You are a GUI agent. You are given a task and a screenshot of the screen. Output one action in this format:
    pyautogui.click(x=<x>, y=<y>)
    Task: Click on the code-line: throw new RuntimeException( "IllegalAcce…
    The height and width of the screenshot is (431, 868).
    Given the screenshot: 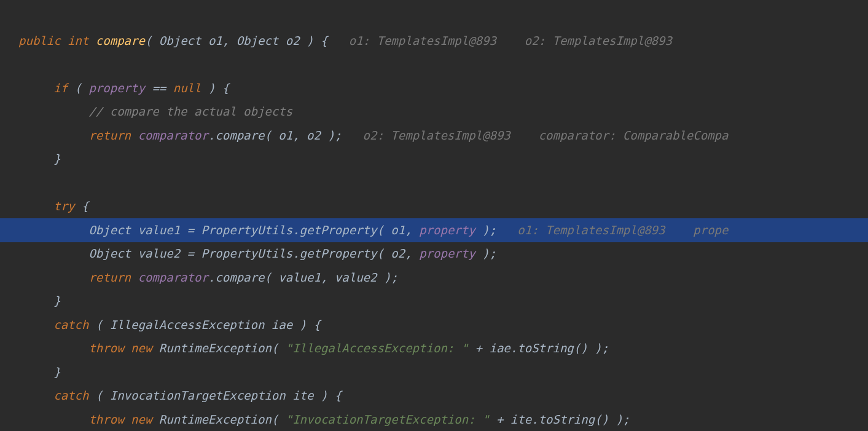 What is the action you would take?
    pyautogui.click(x=434, y=349)
    